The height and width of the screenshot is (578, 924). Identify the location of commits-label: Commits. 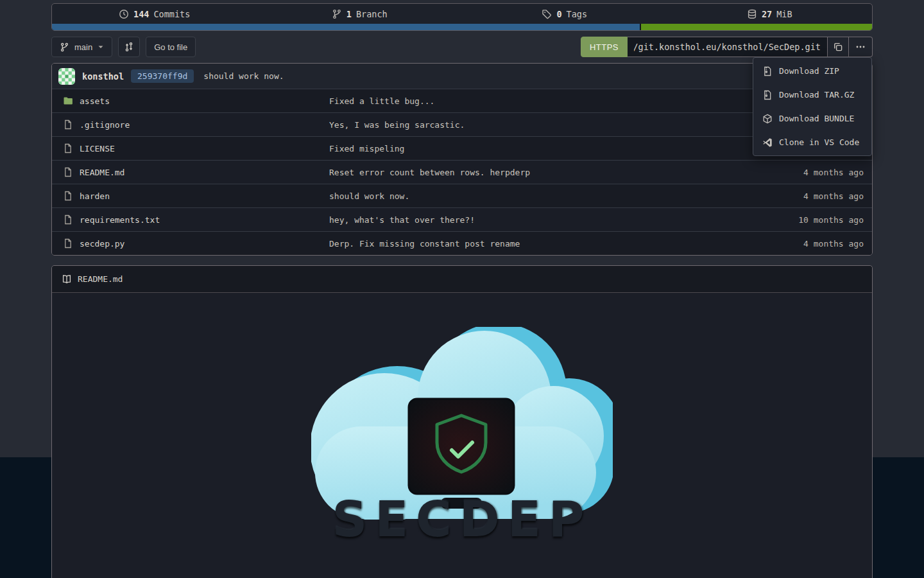
(172, 14).